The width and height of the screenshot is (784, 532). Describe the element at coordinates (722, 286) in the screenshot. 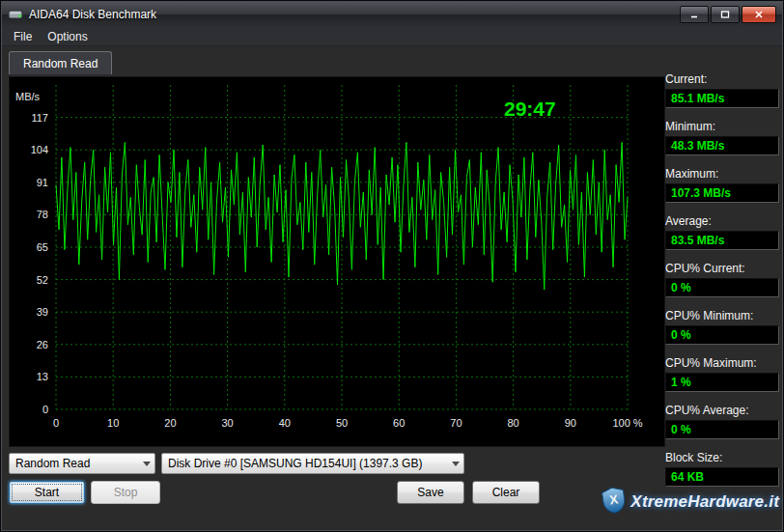

I see `stats-panel: Current: 85.1 MB/s Minimum: 48.3 MB/s Ma…` at that location.